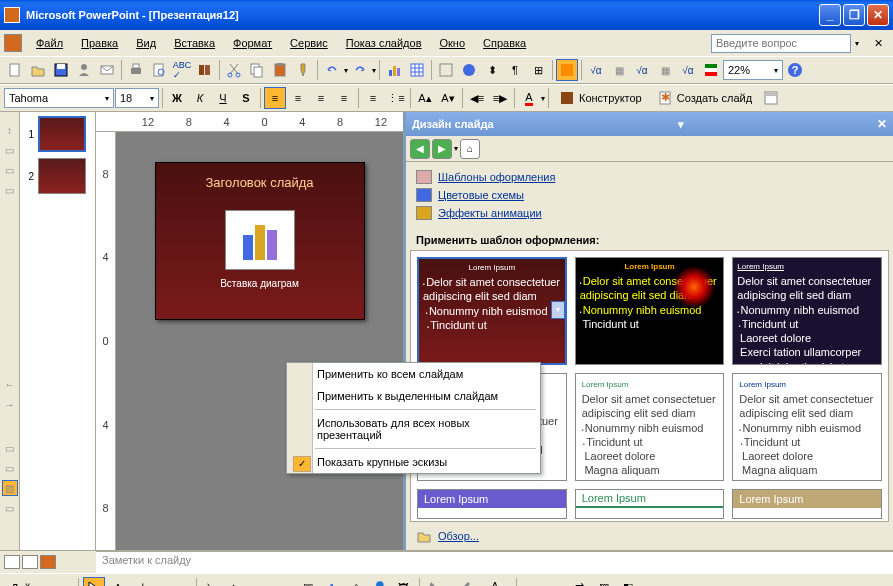 Image resolution: width=893 pixels, height=586 pixels. Describe the element at coordinates (308, 582) in the screenshot. I see `textbox-tool: ▣` at that location.